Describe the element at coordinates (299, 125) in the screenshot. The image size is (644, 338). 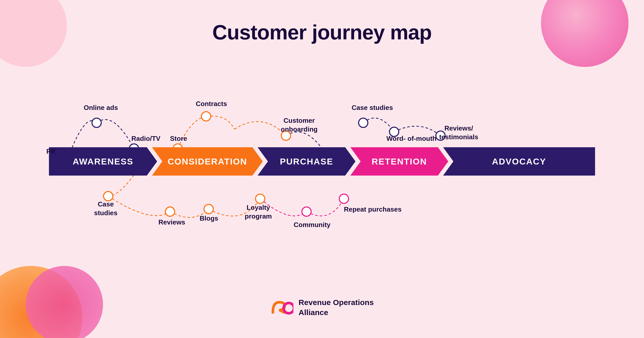
I see `tp-label-customer-onboarding: Customeronboarding` at that location.